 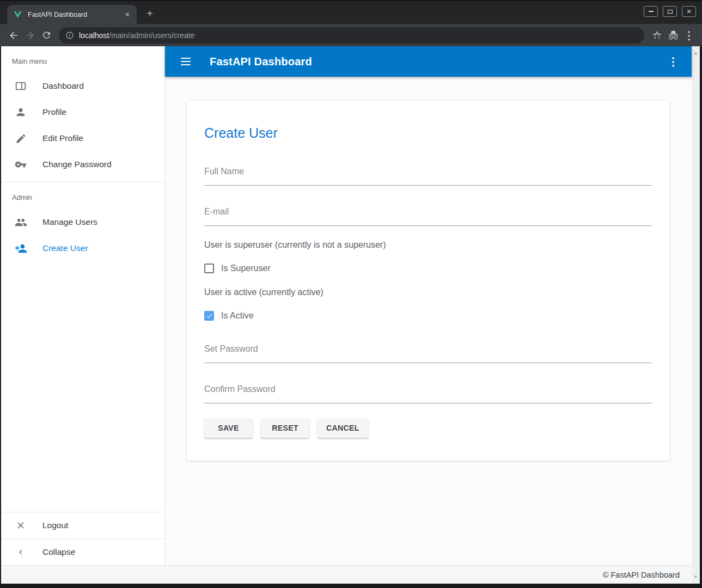 What do you see at coordinates (209, 268) in the screenshot?
I see `checkbox-unchecked-icon` at bounding box center [209, 268].